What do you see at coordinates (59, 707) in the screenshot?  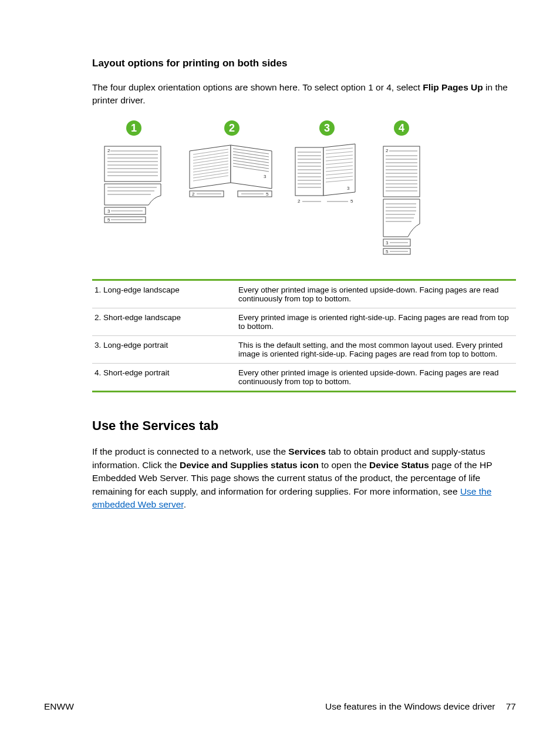 I see `footer-left: ENWW` at bounding box center [59, 707].